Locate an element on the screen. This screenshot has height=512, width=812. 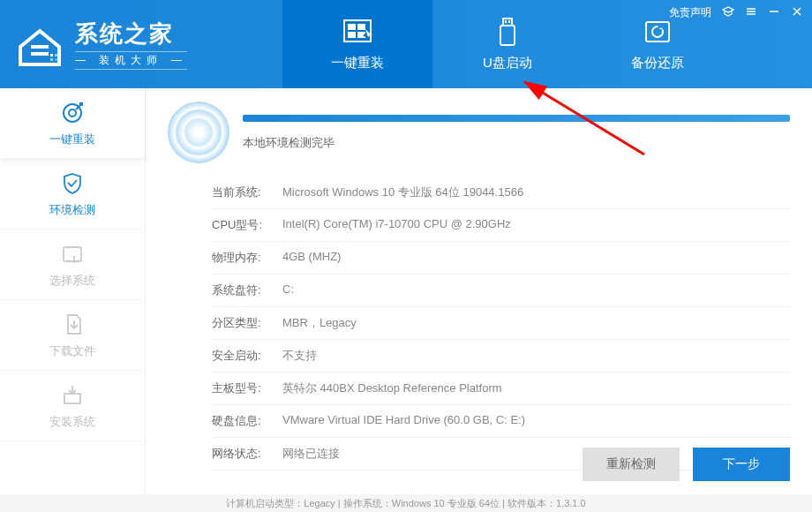
info-label: 网络状态: is located at coordinates (247, 454).